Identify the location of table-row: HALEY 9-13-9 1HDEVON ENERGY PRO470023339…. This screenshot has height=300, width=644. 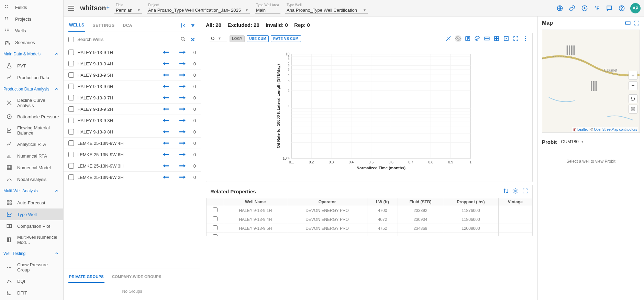
(369, 211).